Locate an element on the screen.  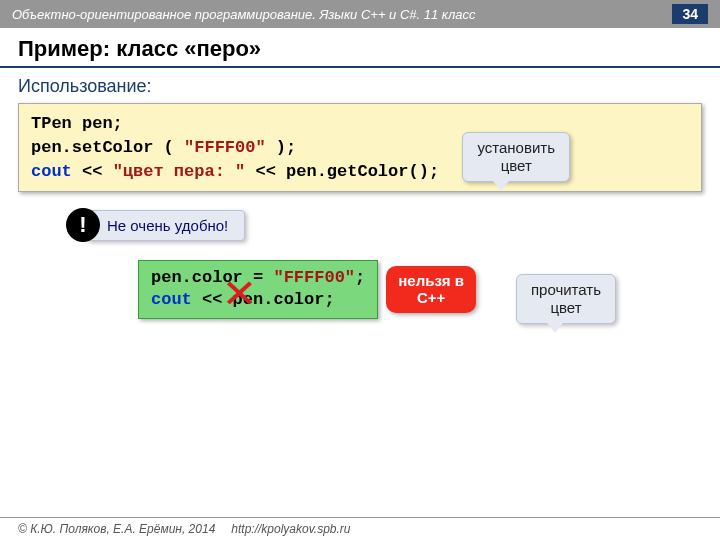
code-block-alt: pen.color = "FFFF00"; cout << pen.color;… is located at coordinates (258, 289).